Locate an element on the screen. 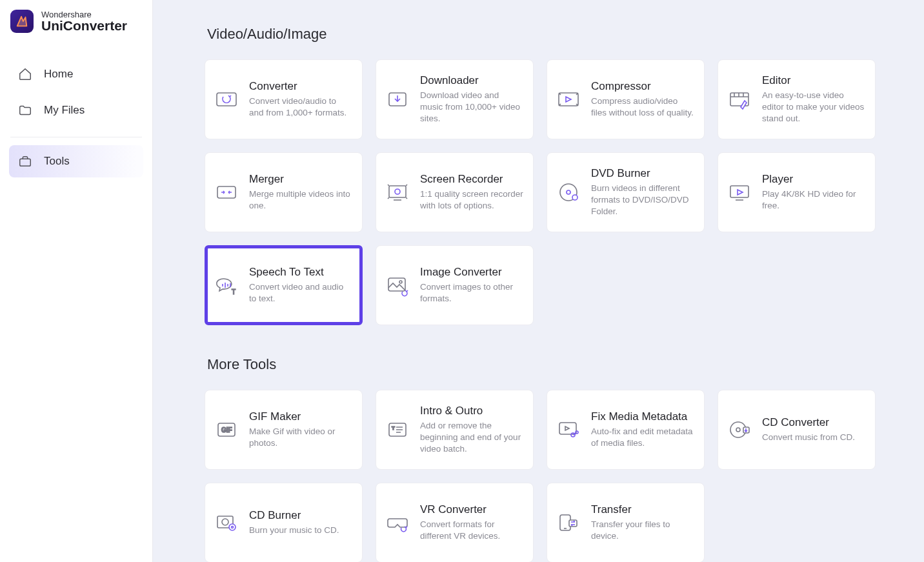 The height and width of the screenshot is (562, 924). app-logo-icon is located at coordinates (22, 21).